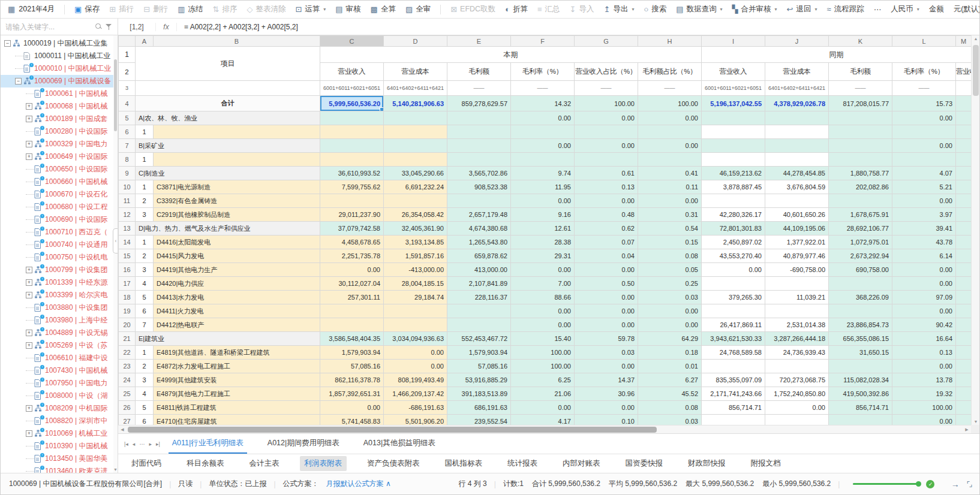  Describe the element at coordinates (919, 484) in the screenshot. I see `zoom-slider-handle` at that location.